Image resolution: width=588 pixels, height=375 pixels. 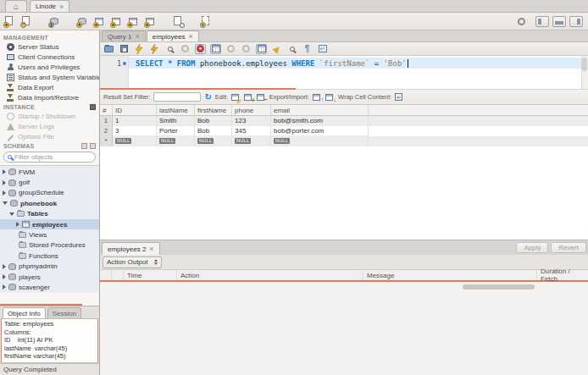 What do you see at coordinates (207, 22) in the screenshot?
I see `reconnect-dbms-icon: ›` at bounding box center [207, 22].